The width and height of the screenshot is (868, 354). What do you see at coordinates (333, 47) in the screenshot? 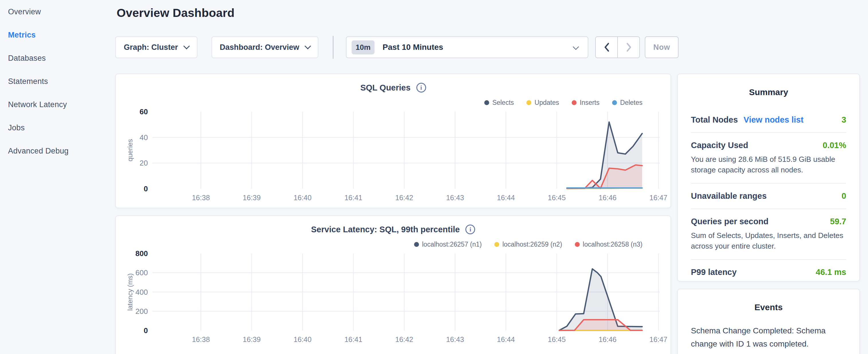
I see `controls-divider` at bounding box center [333, 47].